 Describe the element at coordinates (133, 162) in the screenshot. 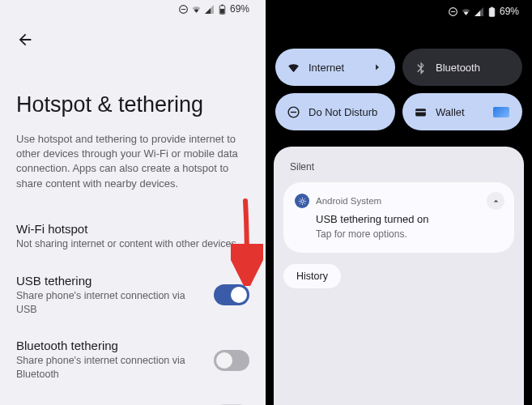

I see `page-description: Use hotspot and tethering to provide int…` at that location.